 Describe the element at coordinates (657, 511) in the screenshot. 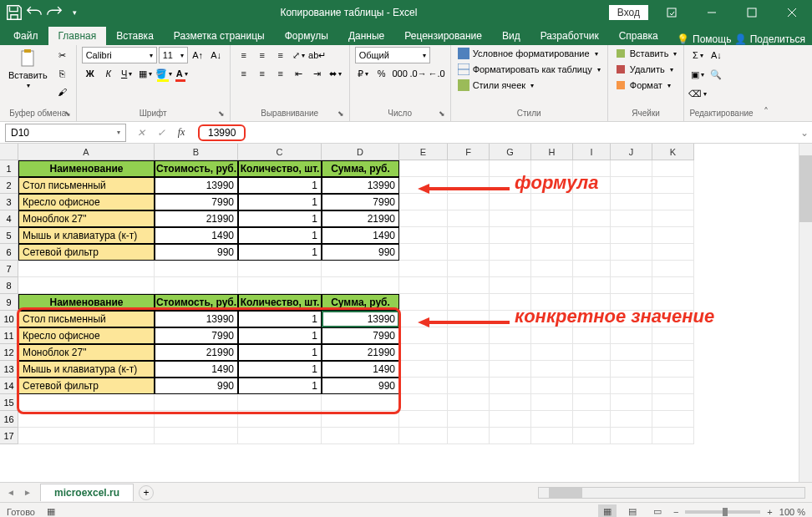

I see `page-break-view-icon: ▭` at that location.